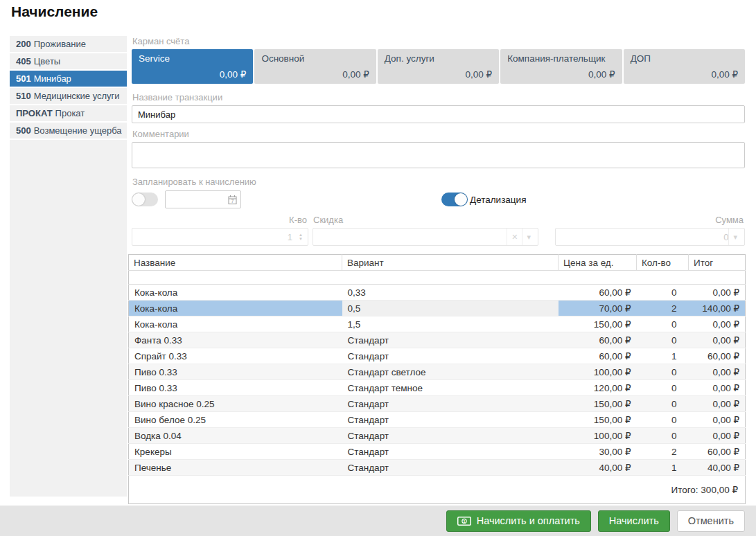 The image size is (756, 536). What do you see at coordinates (711, 521) in the screenshot?
I see `cancel-button: Отменить` at bounding box center [711, 521].